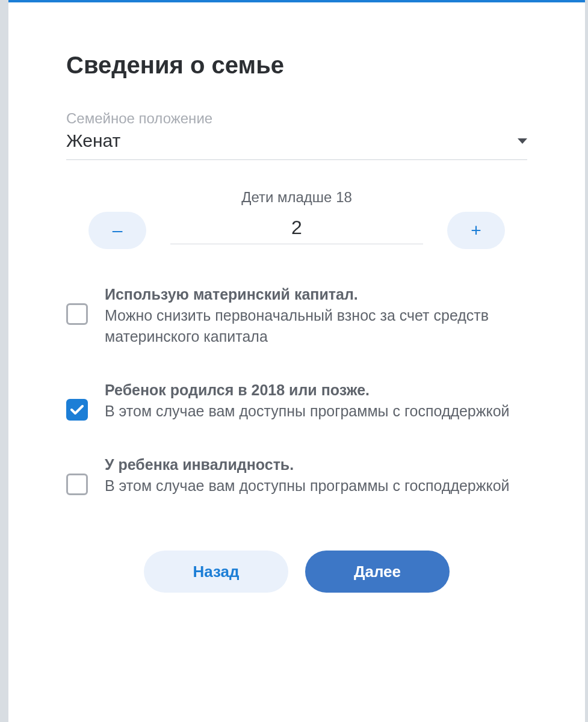 Image resolution: width=588 pixels, height=722 pixels. What do you see at coordinates (316, 315) in the screenshot?
I see `option-text: Использую материнский капитал. Можно сни…` at bounding box center [316, 315].